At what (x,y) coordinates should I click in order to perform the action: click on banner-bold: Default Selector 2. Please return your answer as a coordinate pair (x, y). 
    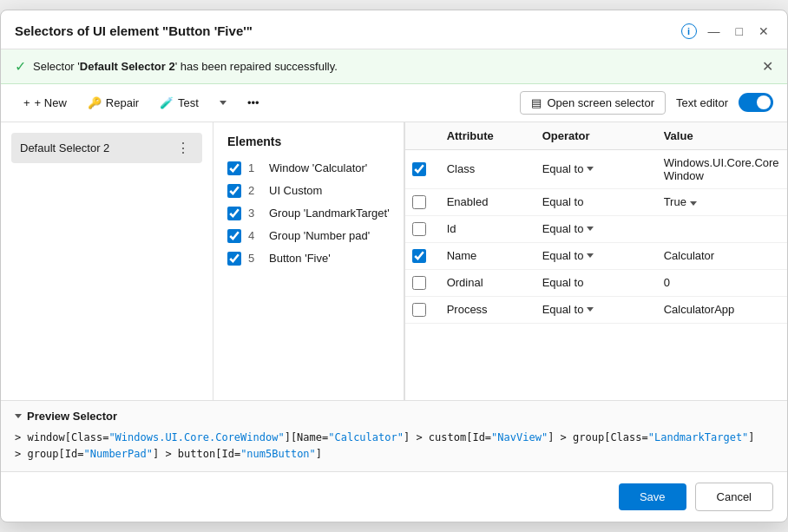
    Looking at the image, I should click on (128, 66).